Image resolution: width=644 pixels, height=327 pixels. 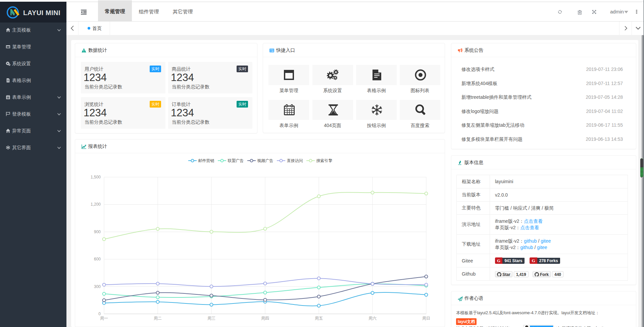 What do you see at coordinates (373, 318) in the screenshot?
I see `svg-text: 周六` at bounding box center [373, 318].